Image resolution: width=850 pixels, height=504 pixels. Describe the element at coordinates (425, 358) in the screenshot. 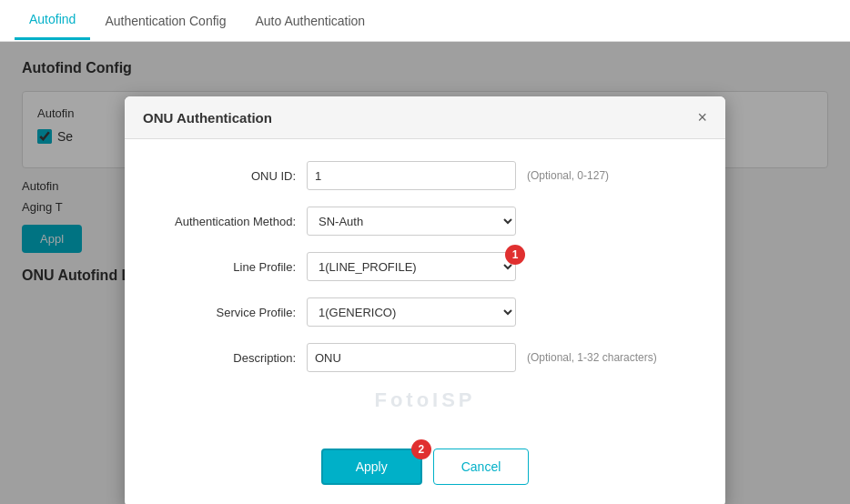

I see `description-row: Description: (Optional, 1-32 characters)` at that location.